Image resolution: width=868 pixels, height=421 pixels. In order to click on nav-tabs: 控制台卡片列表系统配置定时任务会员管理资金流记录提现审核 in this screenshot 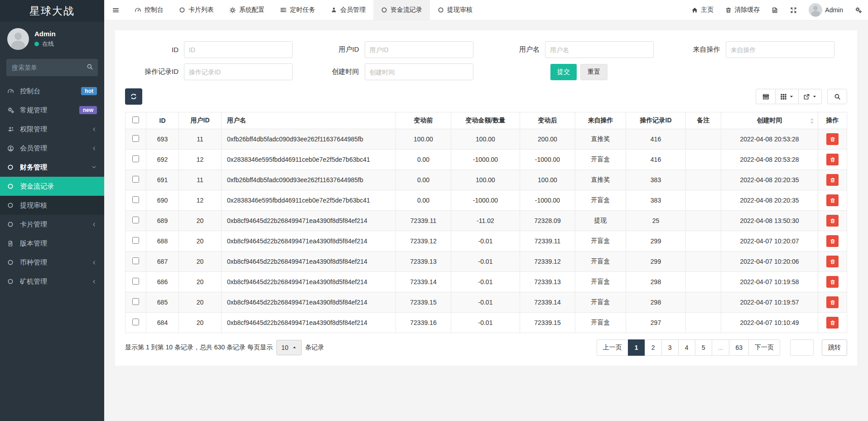, I will do `click(406, 10)`.